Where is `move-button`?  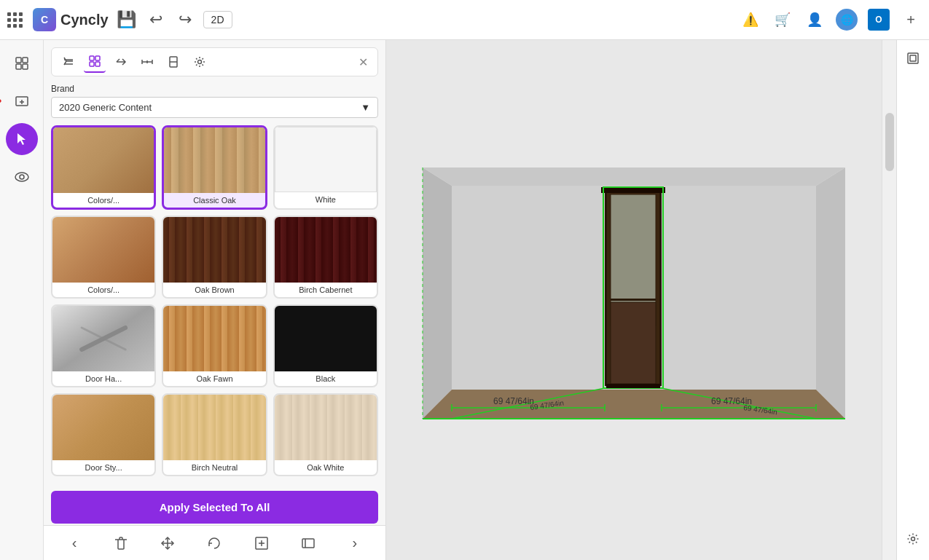
move-button is located at coordinates (168, 543).